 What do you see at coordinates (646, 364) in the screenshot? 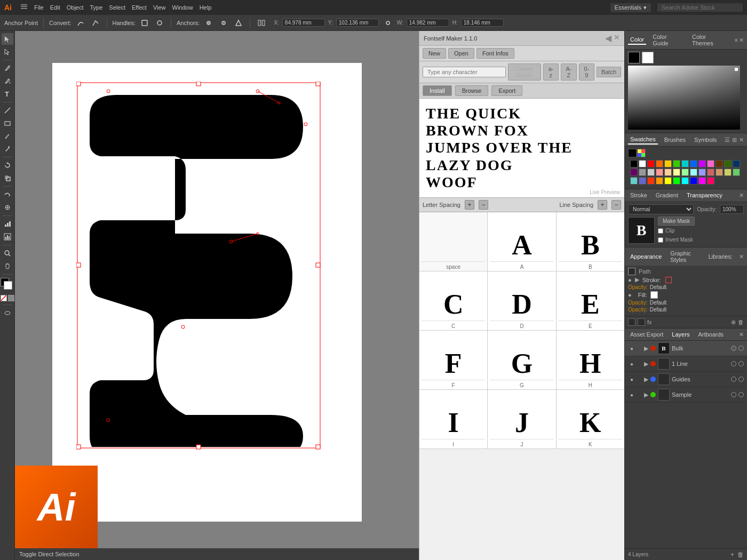
I see `layer-expand-1line: ▶` at bounding box center [646, 364].